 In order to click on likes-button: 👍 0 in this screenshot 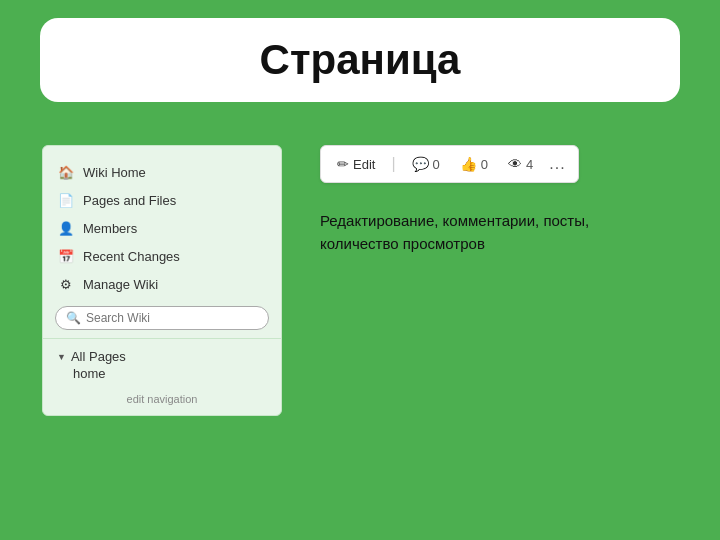, I will do `click(474, 164)`.